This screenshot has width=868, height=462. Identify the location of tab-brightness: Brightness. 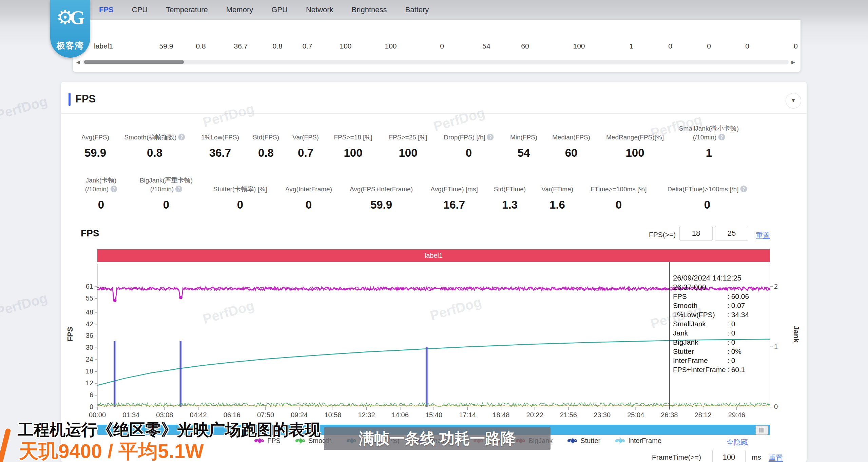
(369, 10).